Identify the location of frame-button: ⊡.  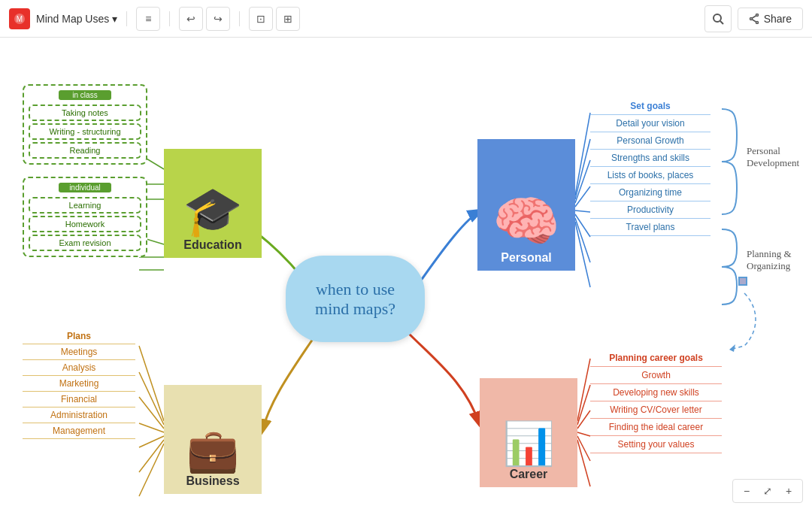
(261, 19).